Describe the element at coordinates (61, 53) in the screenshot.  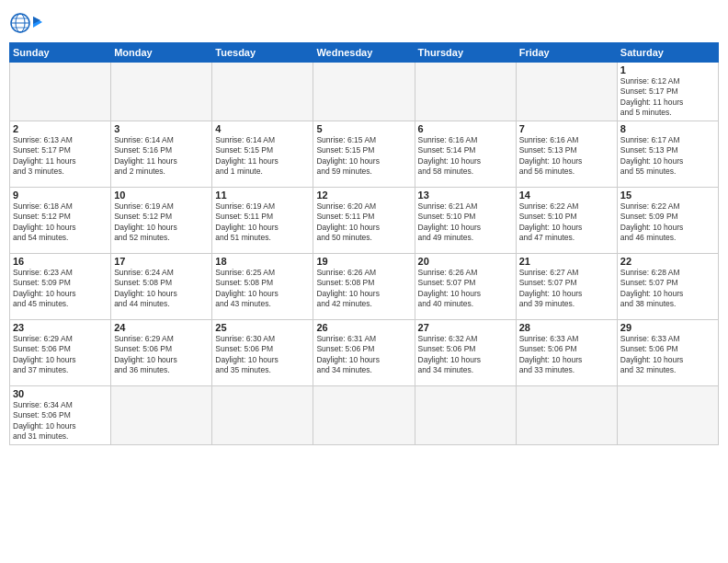
I see `weekday-header-sunday: Sunday` at that location.